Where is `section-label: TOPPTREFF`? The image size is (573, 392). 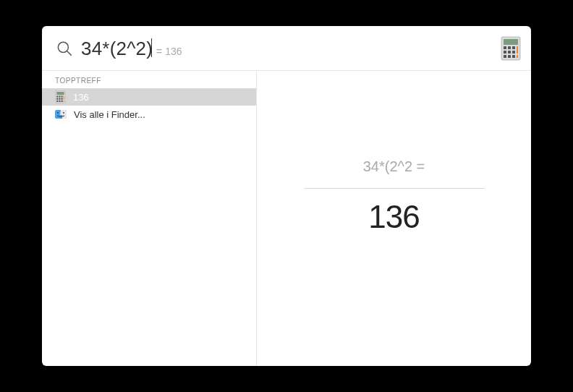 section-label: TOPPTREFF is located at coordinates (149, 80).